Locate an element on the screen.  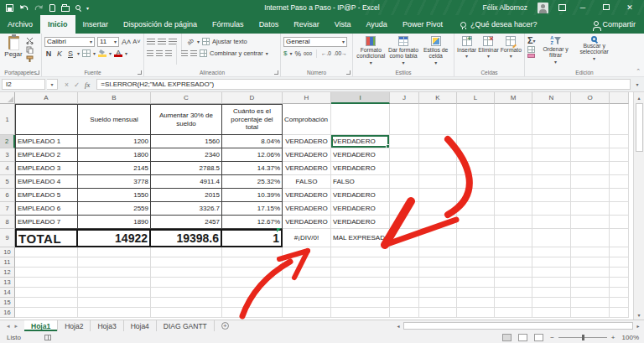
cell-A11 is located at coordinates (47, 262).